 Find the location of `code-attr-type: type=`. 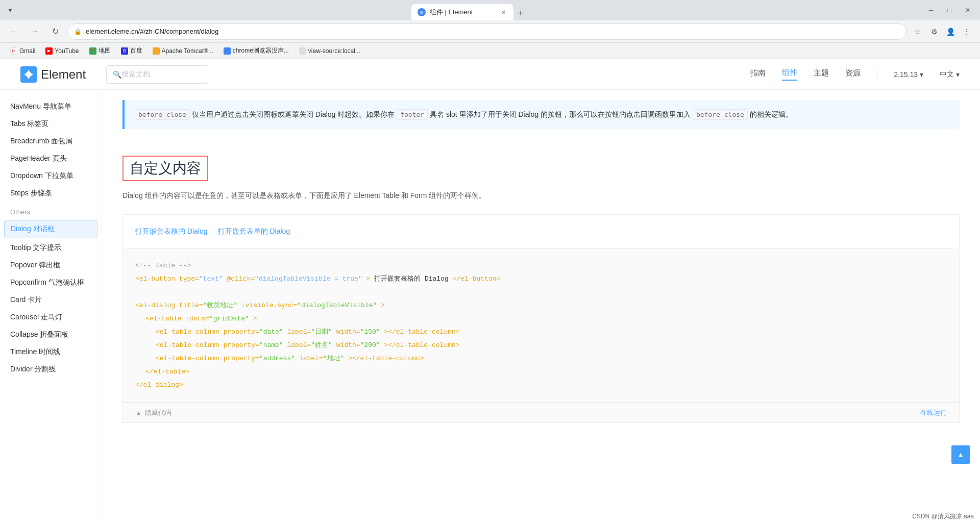

code-attr-type: type= is located at coordinates (189, 279).